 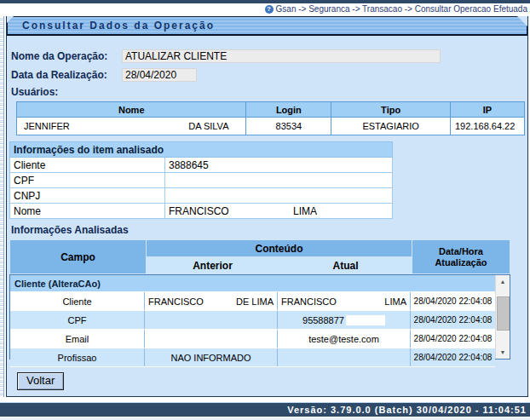 I want to click on item-analysed-table: Informações do item analisado Cliente 38…, so click(x=201, y=181).